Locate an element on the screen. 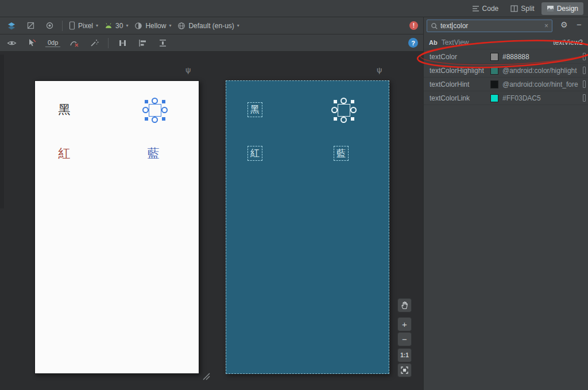  pan-hand-button is located at coordinates (404, 306).